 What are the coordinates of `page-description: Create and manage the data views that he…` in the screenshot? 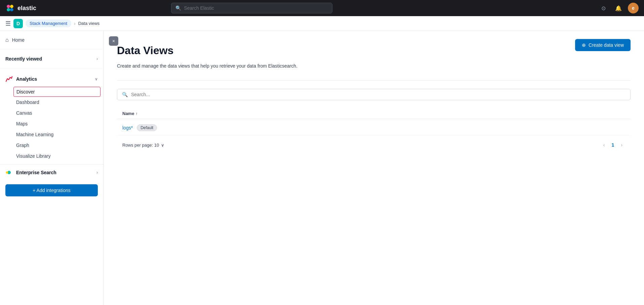 It's located at (235, 66).